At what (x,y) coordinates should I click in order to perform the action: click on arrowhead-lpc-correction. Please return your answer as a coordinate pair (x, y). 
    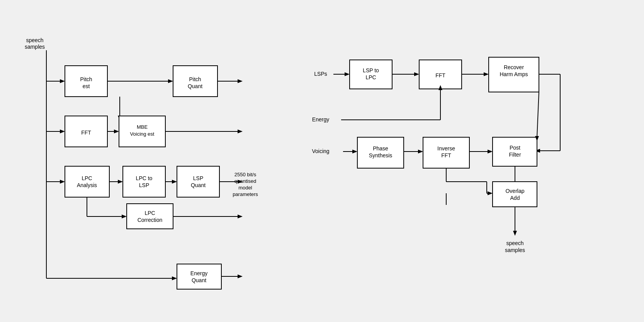
    Looking at the image, I should click on (124, 216).